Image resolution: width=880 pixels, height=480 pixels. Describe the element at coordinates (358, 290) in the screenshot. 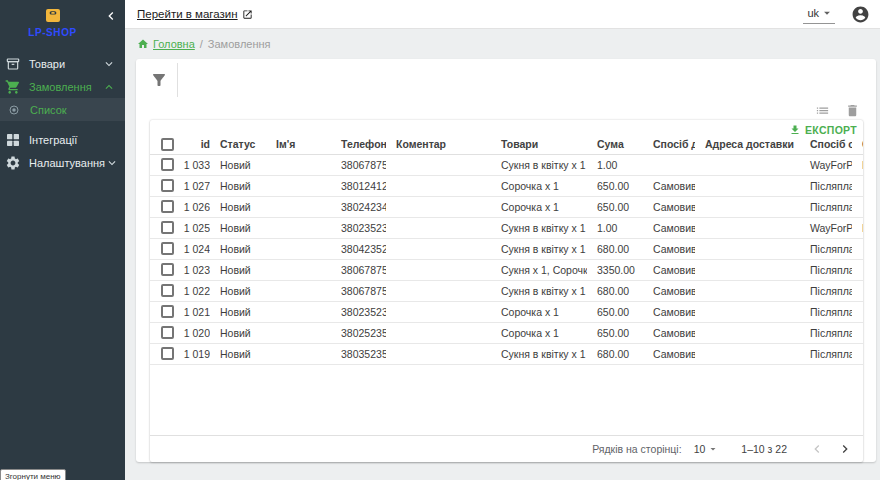

I see `cell-phone: 380678755765` at that location.